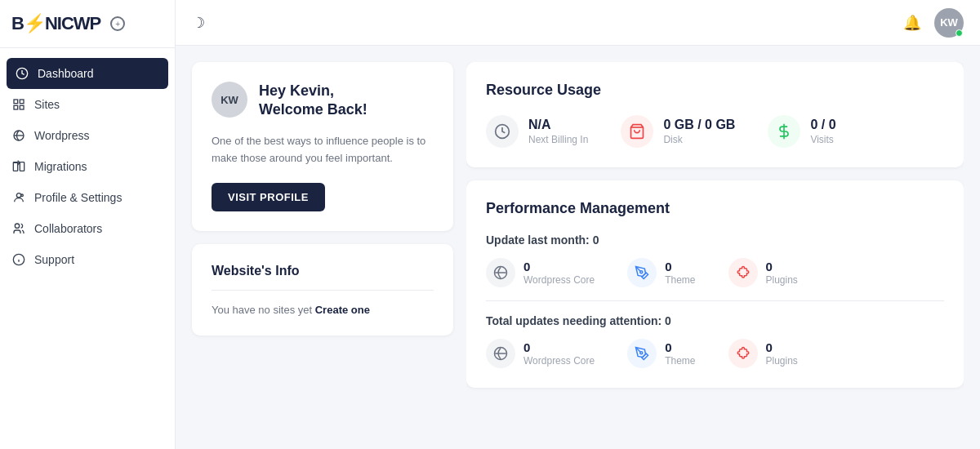  What do you see at coordinates (559, 266) in the screenshot?
I see `wp-core-count: 0` at bounding box center [559, 266].